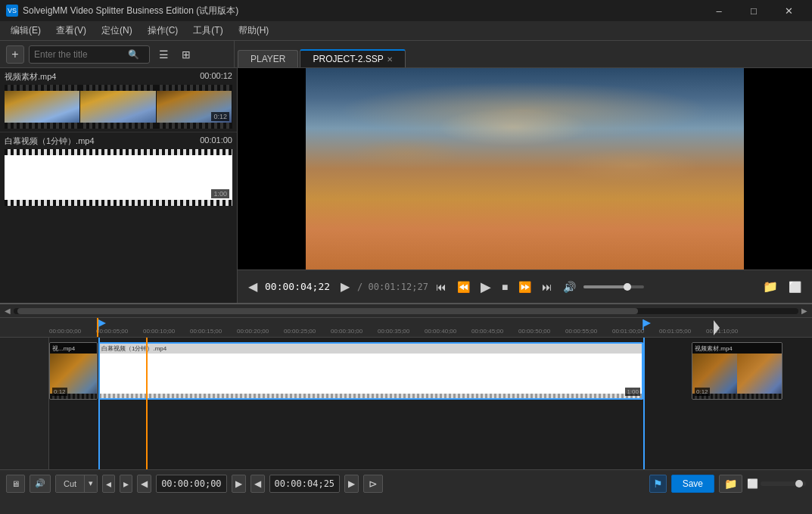  Describe the element at coordinates (40, 484) in the screenshot. I see `audio-button: 🔊` at that location.